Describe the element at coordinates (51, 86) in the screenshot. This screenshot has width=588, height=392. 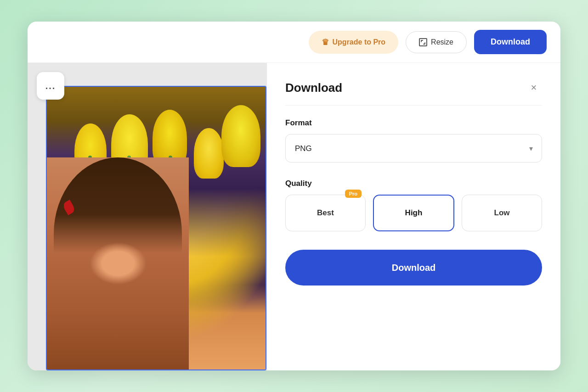
I see `more-options-button: ...` at that location.